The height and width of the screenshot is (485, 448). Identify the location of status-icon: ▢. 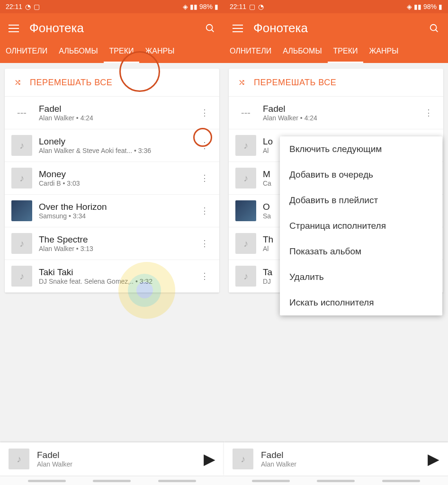
(37, 7).